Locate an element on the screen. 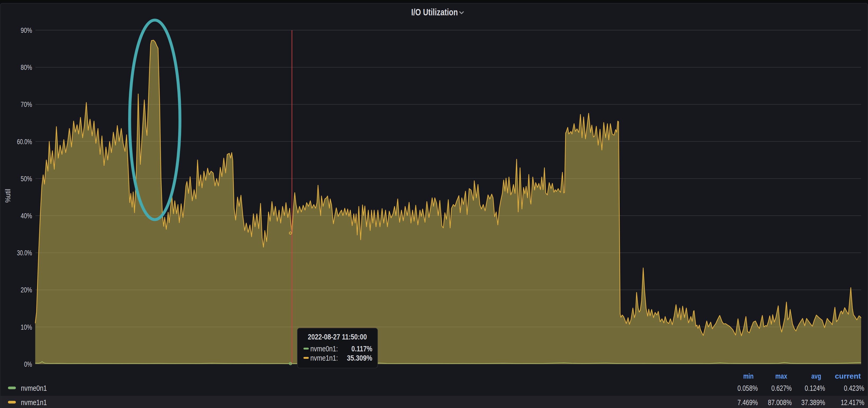  svg-text: 12.417% is located at coordinates (852, 403).